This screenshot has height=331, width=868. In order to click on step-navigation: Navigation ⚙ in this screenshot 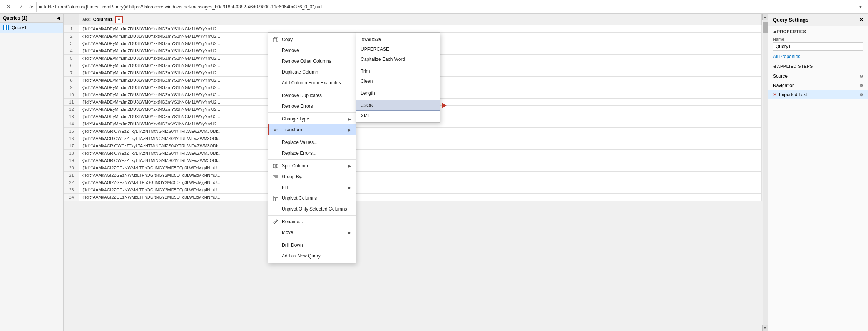, I will do `click(818, 85)`.